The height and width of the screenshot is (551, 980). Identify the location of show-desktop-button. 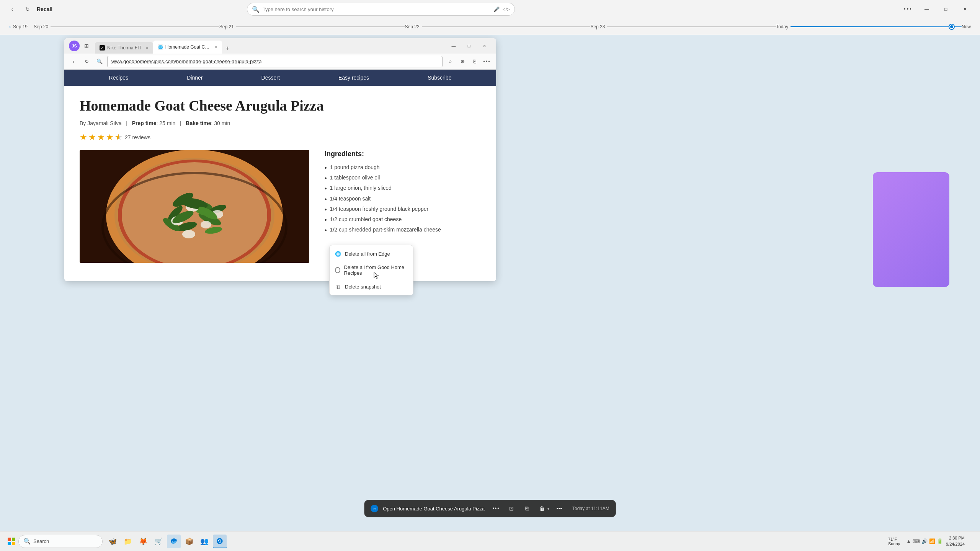
(972, 541).